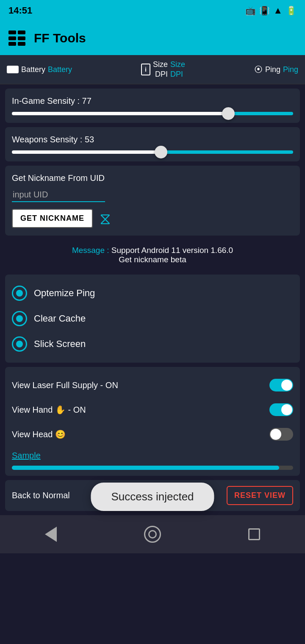 This screenshot has width=305, height=644. Describe the element at coordinates (251, 11) in the screenshot. I see `cast-icon: 📺` at that location.